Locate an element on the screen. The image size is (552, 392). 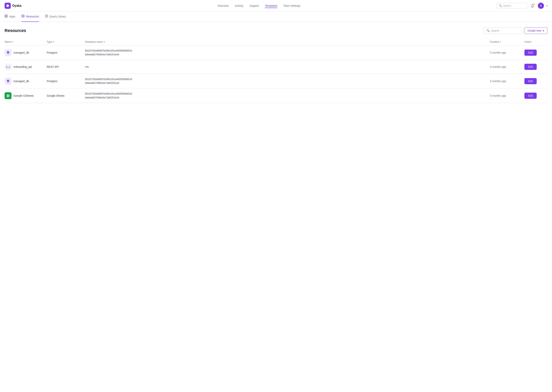
cell-name-3: managed_db is located at coordinates (26, 81).